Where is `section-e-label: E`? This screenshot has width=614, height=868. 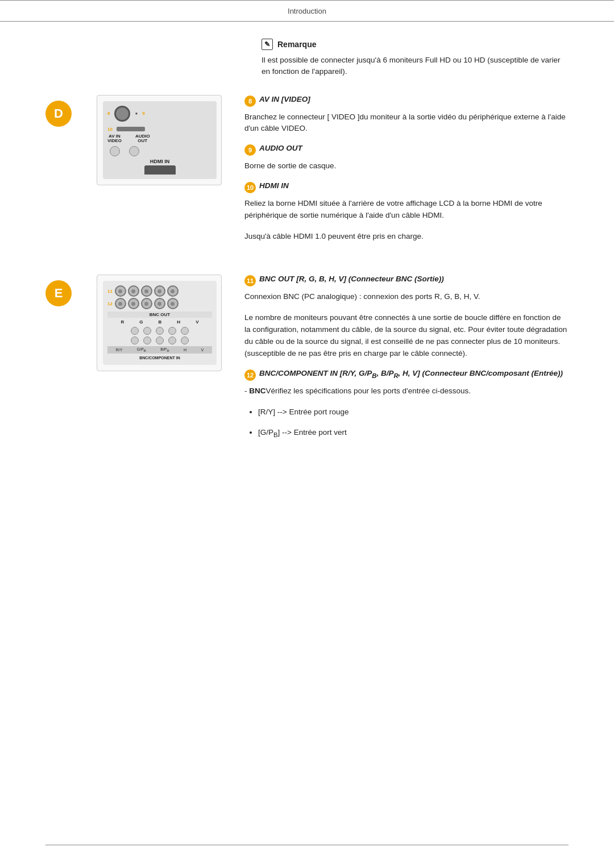
section-e-label: E is located at coordinates (60, 290).